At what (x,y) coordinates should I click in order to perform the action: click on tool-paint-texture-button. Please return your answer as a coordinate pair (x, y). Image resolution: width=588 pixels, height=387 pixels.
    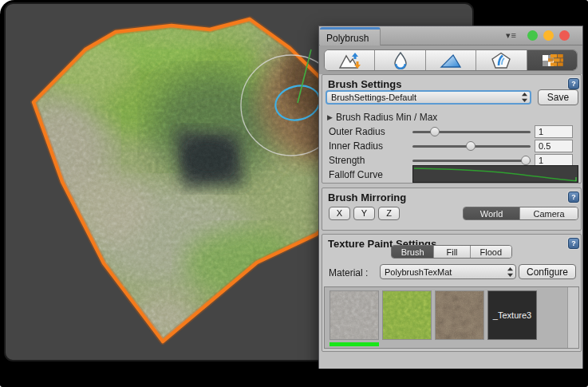
    Looking at the image, I should click on (552, 61).